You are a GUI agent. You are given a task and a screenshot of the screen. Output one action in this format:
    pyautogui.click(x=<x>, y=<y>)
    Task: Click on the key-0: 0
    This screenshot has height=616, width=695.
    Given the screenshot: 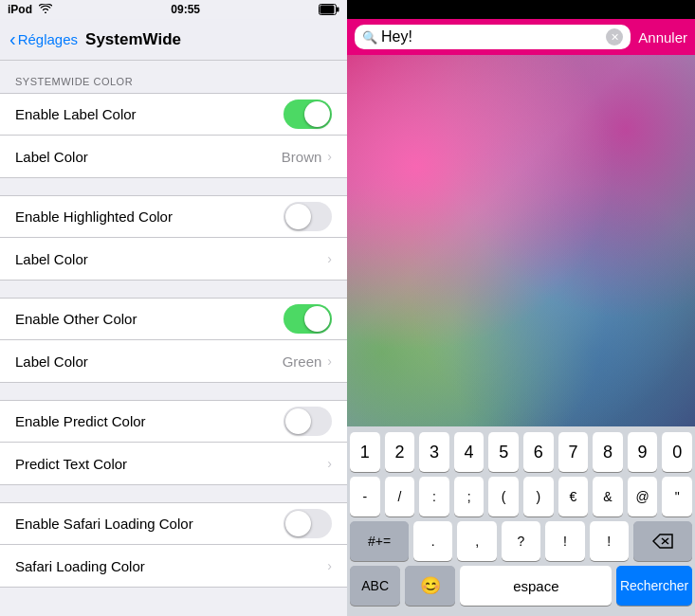 What is the action you would take?
    pyautogui.click(x=677, y=452)
    